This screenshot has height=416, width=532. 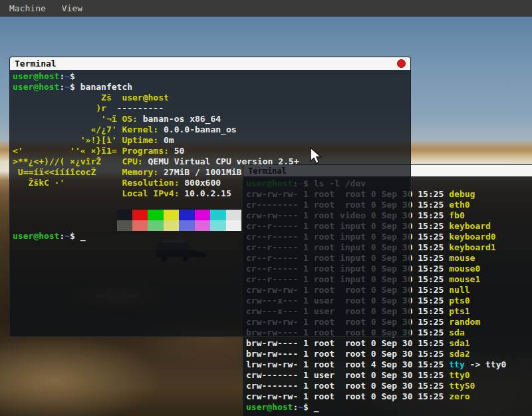 I want to click on terminal-line: crw------- 1 user root 0 Sep 30 15:25 tt…, so click(x=389, y=375).